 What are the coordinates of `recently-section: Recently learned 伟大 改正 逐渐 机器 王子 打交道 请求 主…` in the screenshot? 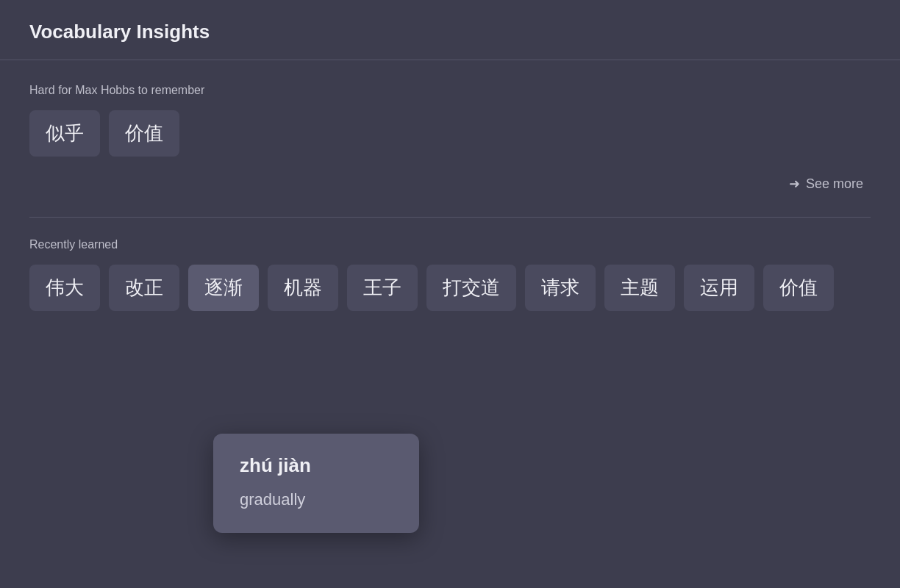 It's located at (450, 275).